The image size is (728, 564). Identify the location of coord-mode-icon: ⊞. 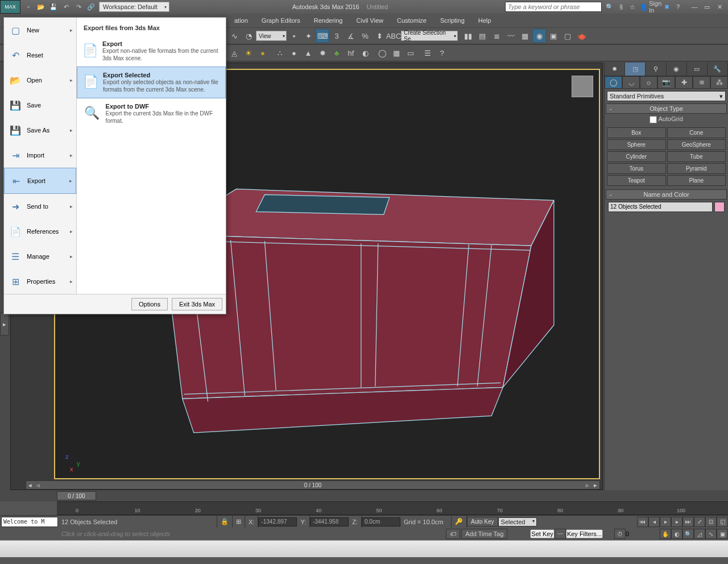
(239, 522).